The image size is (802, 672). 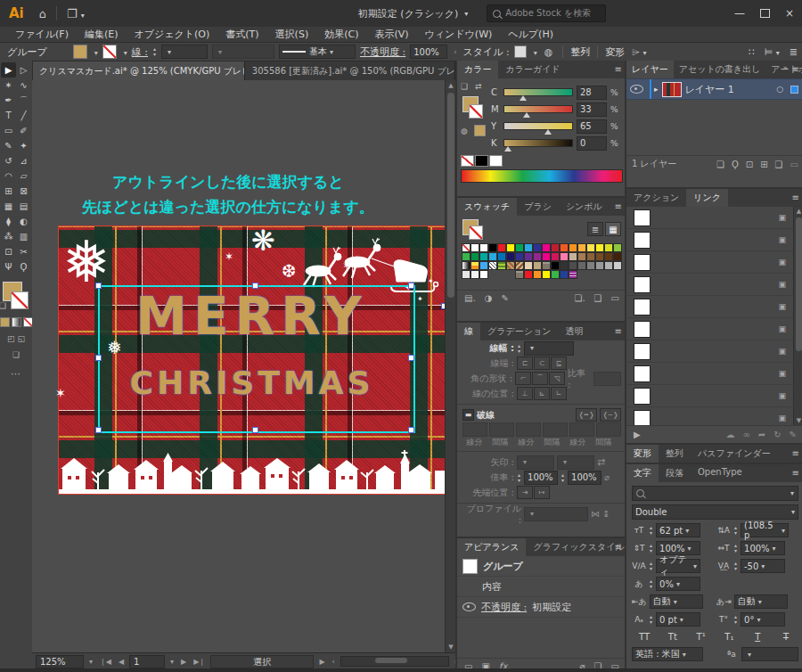 What do you see at coordinates (23, 116) in the screenshot?
I see `line-segment-tool: ╱` at bounding box center [23, 116].